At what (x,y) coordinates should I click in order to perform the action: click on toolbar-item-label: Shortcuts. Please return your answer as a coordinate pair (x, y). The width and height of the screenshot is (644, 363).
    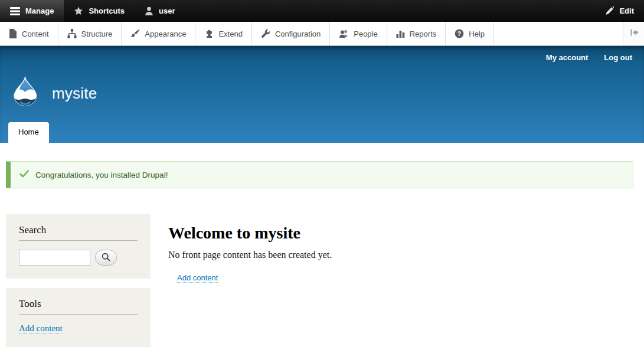
    Looking at the image, I should click on (106, 11).